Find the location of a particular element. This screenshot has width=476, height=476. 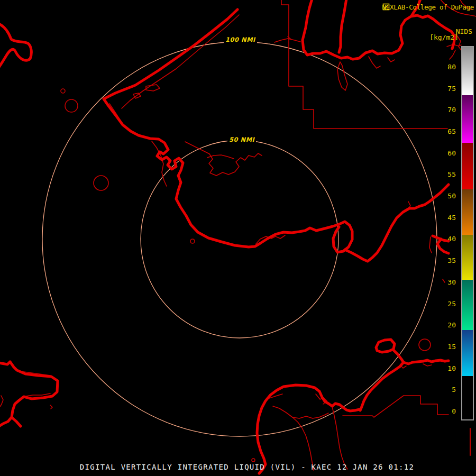

colorbar-tick-label: 65 is located at coordinates (448, 132).